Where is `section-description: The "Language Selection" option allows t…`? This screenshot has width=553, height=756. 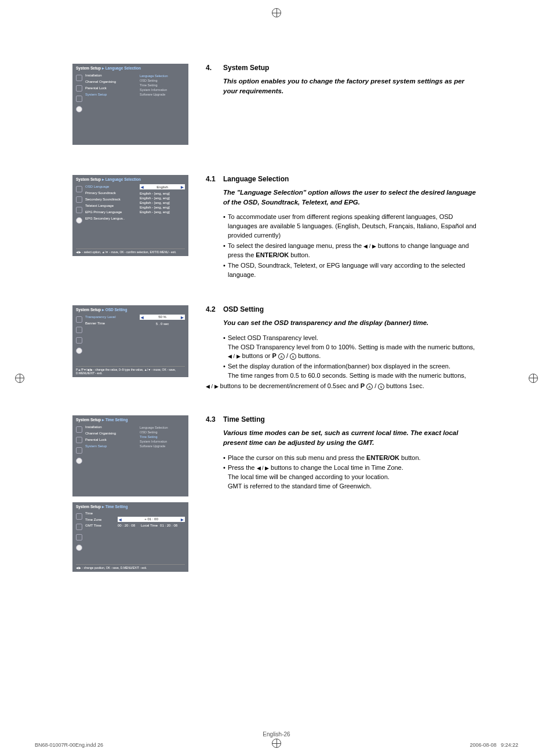 section-description: The "Language Selection" option allows t… is located at coordinates (352, 197).